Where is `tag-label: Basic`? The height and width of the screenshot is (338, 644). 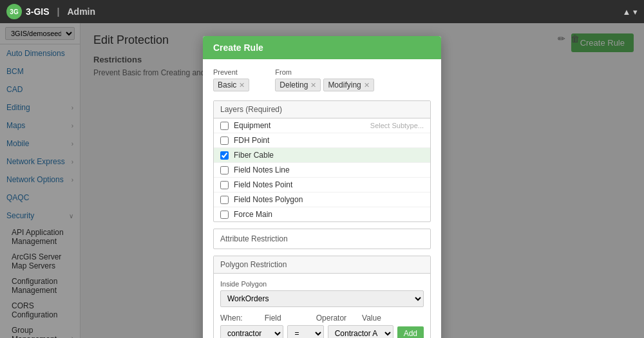
tag-label: Basic is located at coordinates (227, 85).